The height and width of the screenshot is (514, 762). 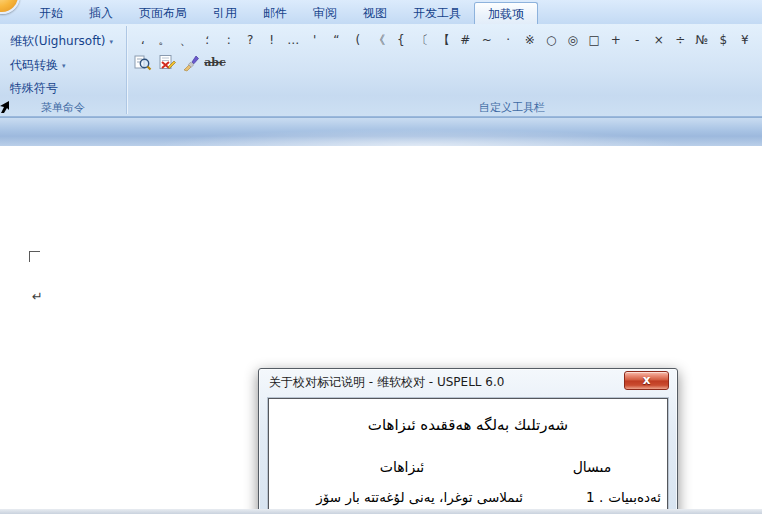 What do you see at coordinates (468, 486) in the screenshot?
I see `marks-table: ئىزاھات مىسال ئىملاسى توغرا، يەنى لۇغەتت…` at bounding box center [468, 486].